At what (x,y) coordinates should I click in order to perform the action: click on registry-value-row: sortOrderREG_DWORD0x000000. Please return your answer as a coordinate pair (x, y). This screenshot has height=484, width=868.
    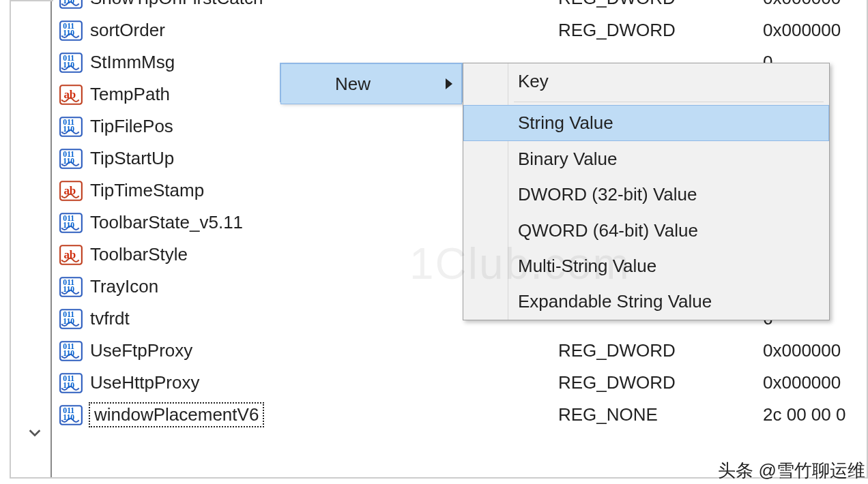
    Looking at the image, I should click on (460, 30).